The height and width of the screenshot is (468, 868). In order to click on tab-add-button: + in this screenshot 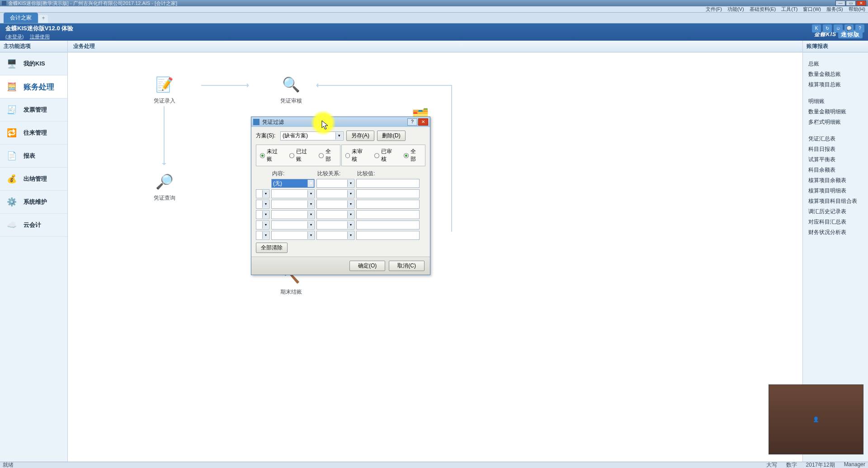, I will do `click(43, 19)`.